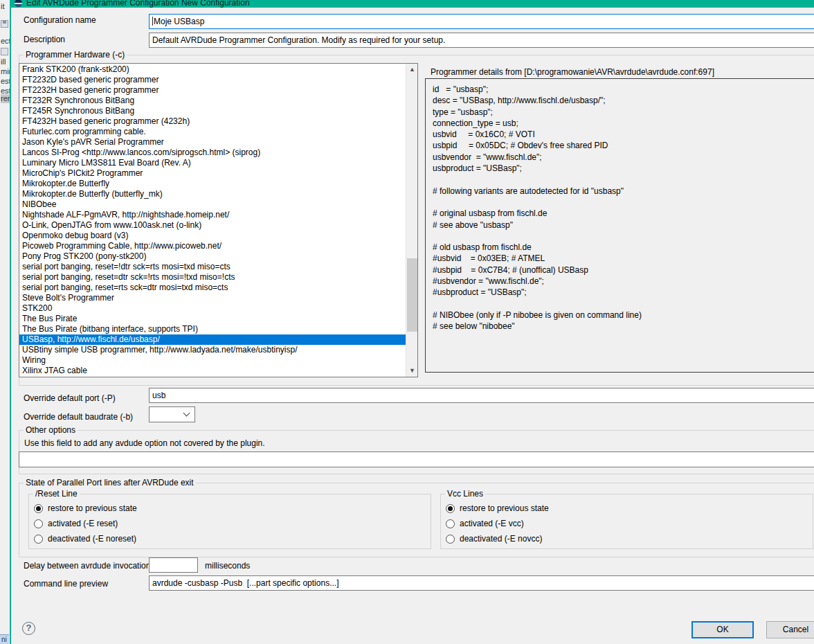 This screenshot has height=644, width=814. Describe the element at coordinates (417, 460) in the screenshot. I see `other-options-input` at that location.